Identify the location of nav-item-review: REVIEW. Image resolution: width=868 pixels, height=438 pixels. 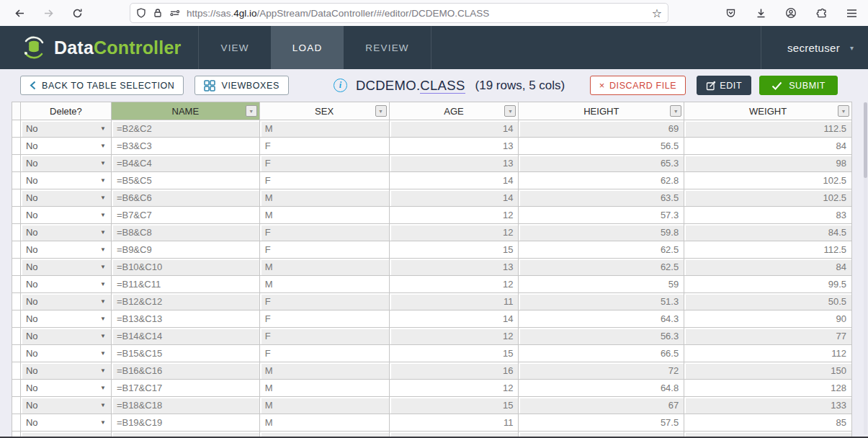
(387, 48).